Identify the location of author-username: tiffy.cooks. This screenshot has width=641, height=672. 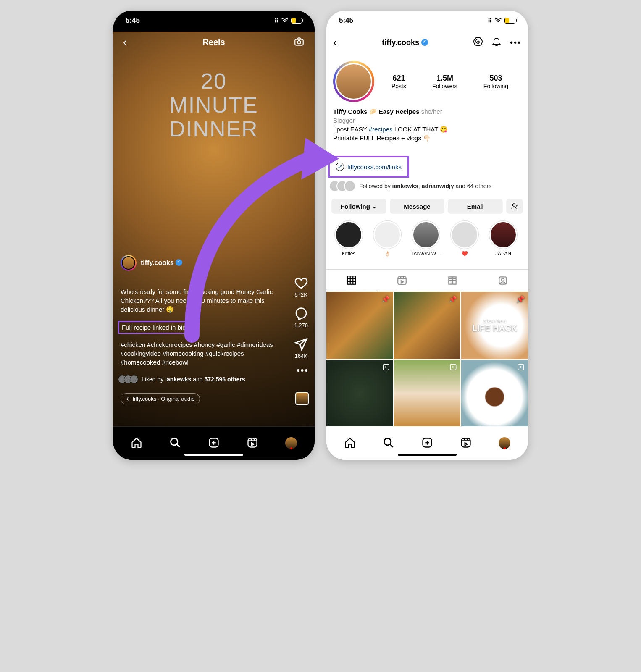
(157, 263).